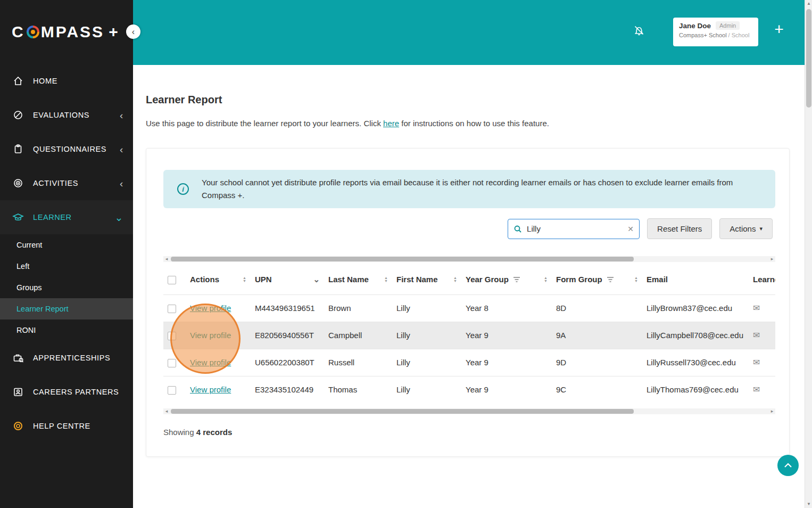  I want to click on upn-cell: U65602200380T, so click(287, 362).